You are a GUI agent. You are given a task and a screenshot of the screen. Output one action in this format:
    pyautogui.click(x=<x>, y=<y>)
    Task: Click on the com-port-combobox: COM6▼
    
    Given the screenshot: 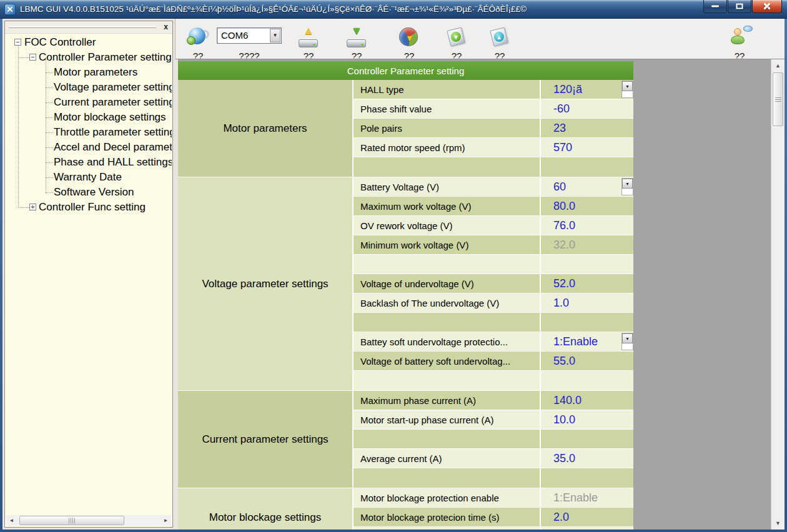 What is the action you would take?
    pyautogui.click(x=249, y=36)
    